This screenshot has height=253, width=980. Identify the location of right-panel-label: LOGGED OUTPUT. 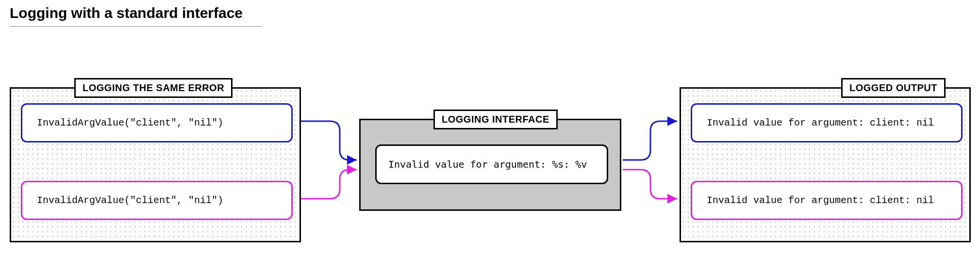
(893, 88).